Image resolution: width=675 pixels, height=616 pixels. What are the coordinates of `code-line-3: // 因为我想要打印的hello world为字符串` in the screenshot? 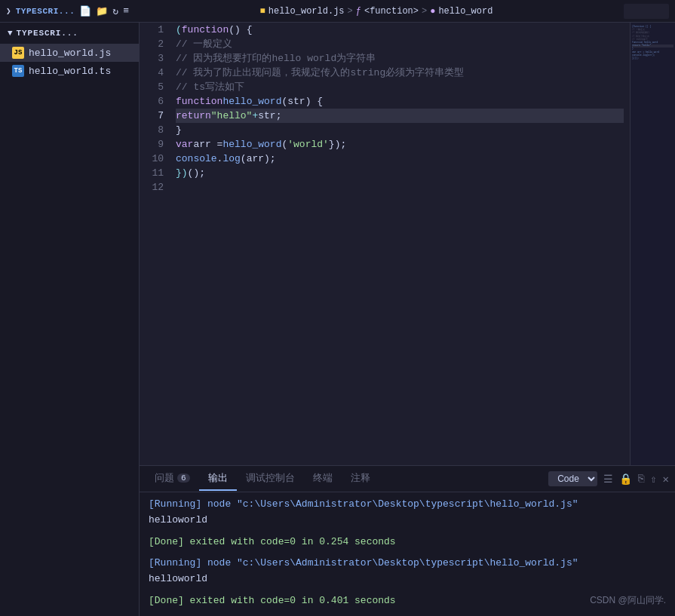 It's located at (400, 59).